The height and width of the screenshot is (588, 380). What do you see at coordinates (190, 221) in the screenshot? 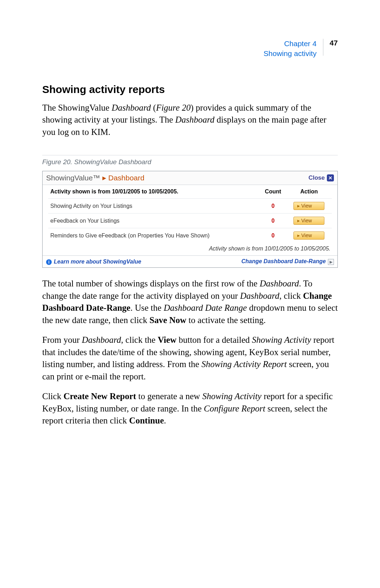
I see `table-row: eFeedback on Your Listings 0 View` at bounding box center [190, 221].